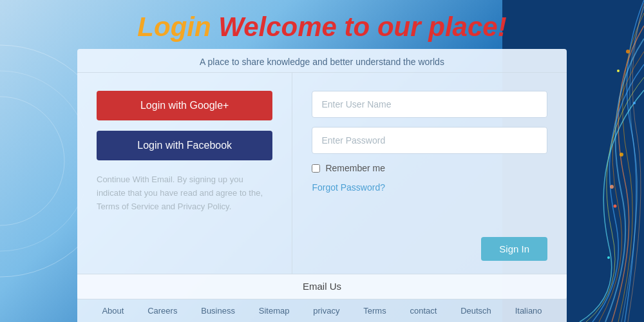 Image resolution: width=644 pixels, height=322 pixels. What do you see at coordinates (113, 310) in the screenshot?
I see `nav-about: About` at bounding box center [113, 310].